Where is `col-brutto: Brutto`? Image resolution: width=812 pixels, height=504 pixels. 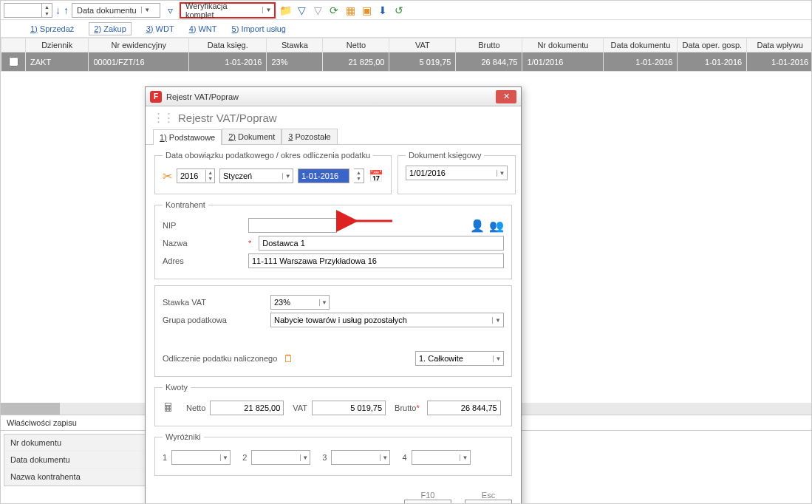 col-brutto: Brutto is located at coordinates (489, 46).